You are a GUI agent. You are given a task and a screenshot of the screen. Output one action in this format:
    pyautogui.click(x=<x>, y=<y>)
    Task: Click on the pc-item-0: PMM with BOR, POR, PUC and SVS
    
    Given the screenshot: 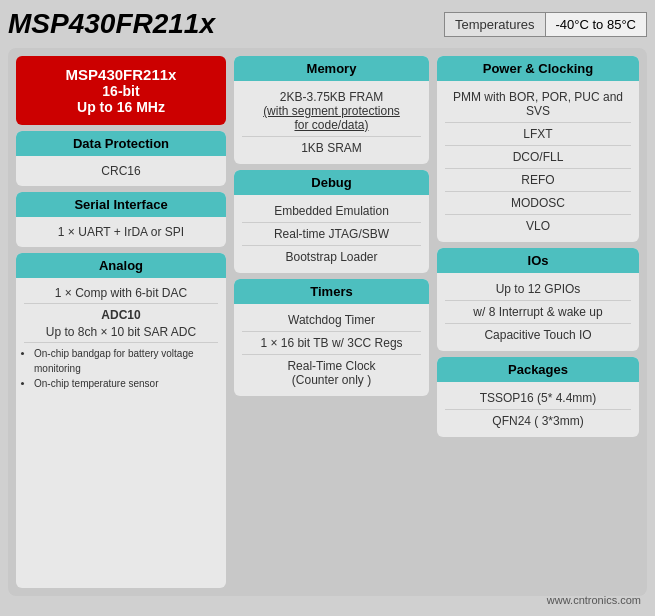 What is the action you would take?
    pyautogui.click(x=538, y=104)
    